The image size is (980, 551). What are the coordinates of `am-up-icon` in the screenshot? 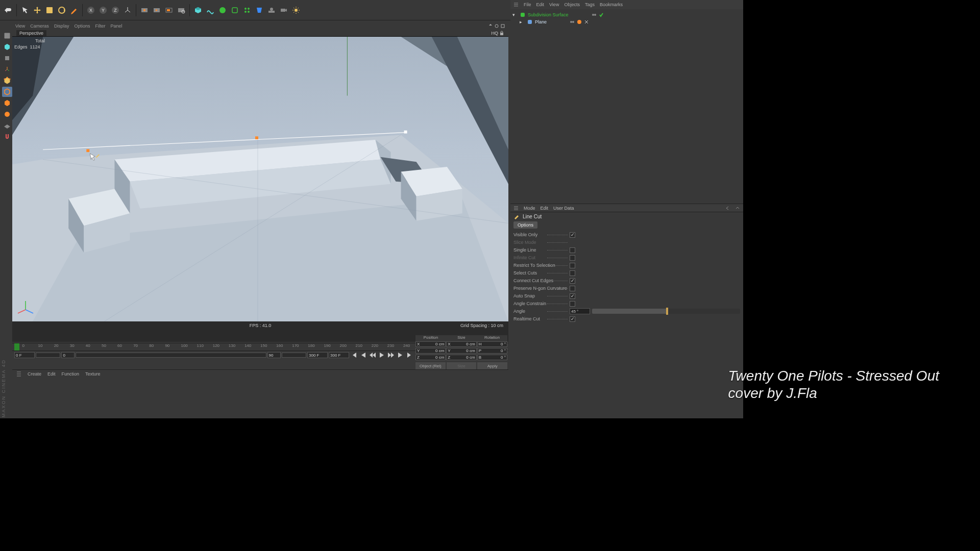 It's located at (738, 208).